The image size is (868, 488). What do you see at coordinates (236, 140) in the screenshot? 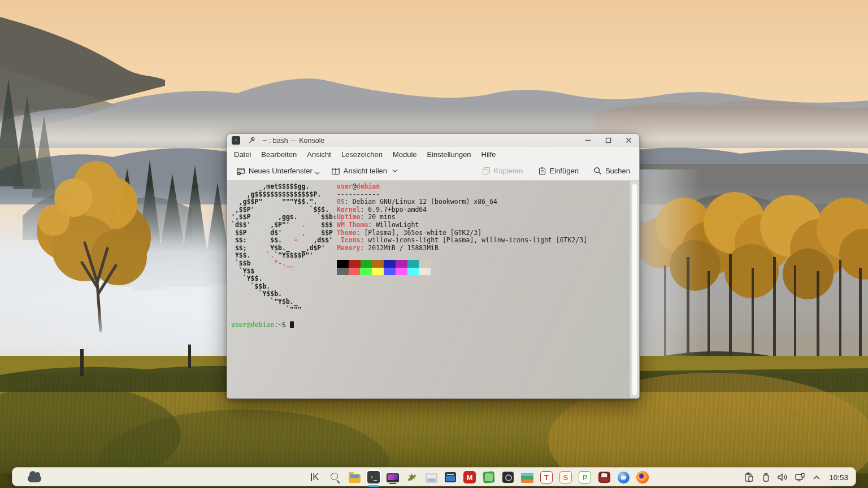
I see `konsole-app-icon: ›` at bounding box center [236, 140].